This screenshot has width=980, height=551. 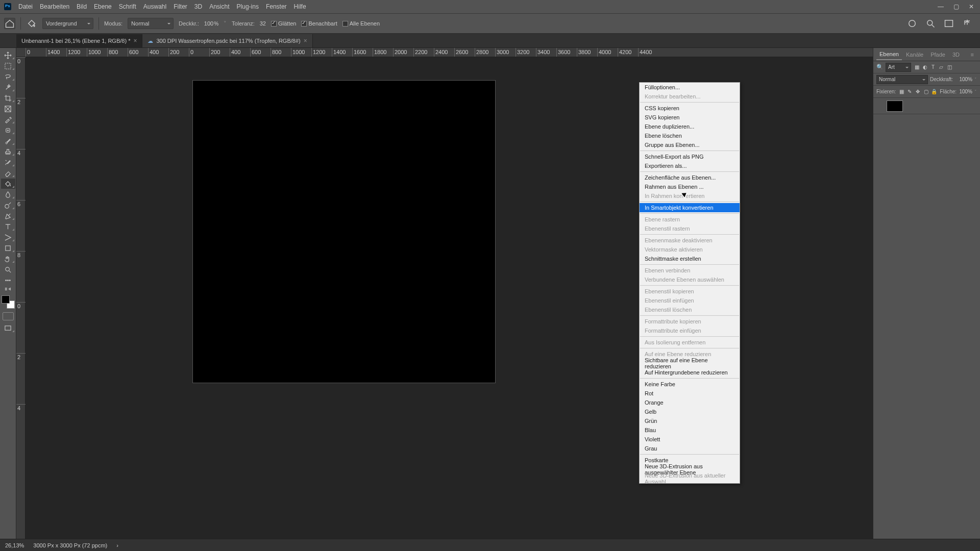 I want to click on lasso-tool, so click(x=8, y=77).